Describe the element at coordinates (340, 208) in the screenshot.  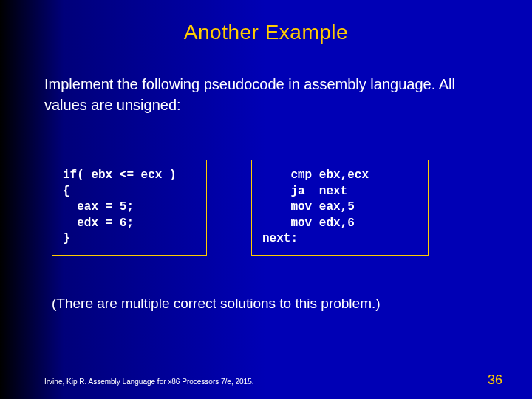
I see `assembly-box: cmp ebx,ecx ja next mov eax,5 mov edx,6 …` at that location.